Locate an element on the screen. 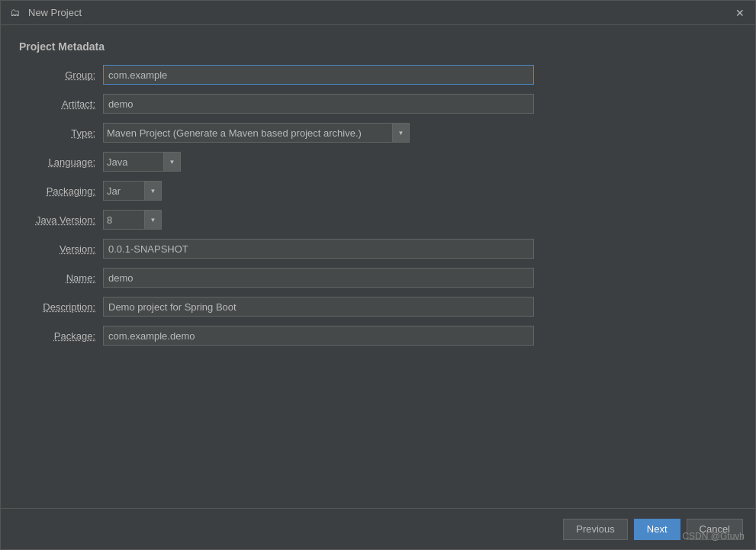  language-row: Language: Java Kotlin Groovy is located at coordinates (378, 162).